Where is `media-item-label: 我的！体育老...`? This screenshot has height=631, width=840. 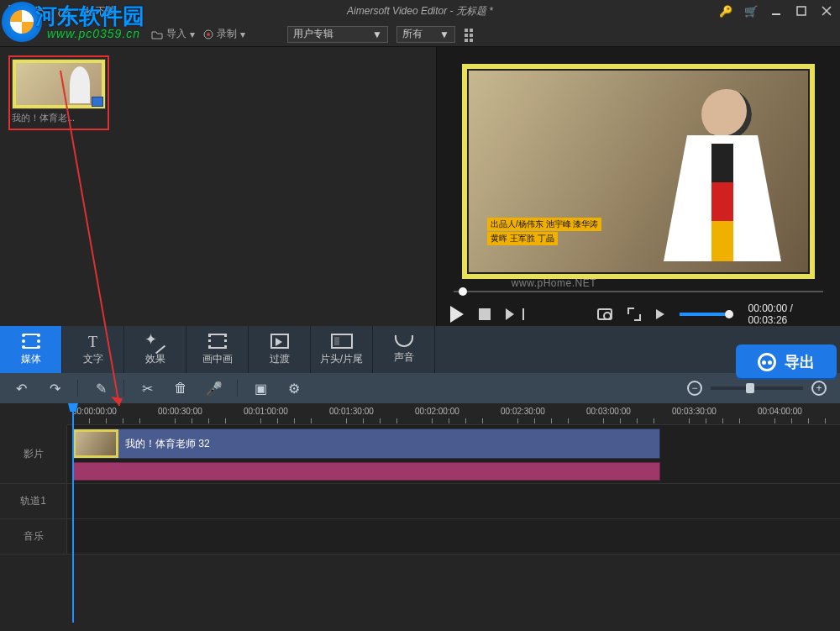 media-item-label: 我的！体育老... is located at coordinates (59, 118).